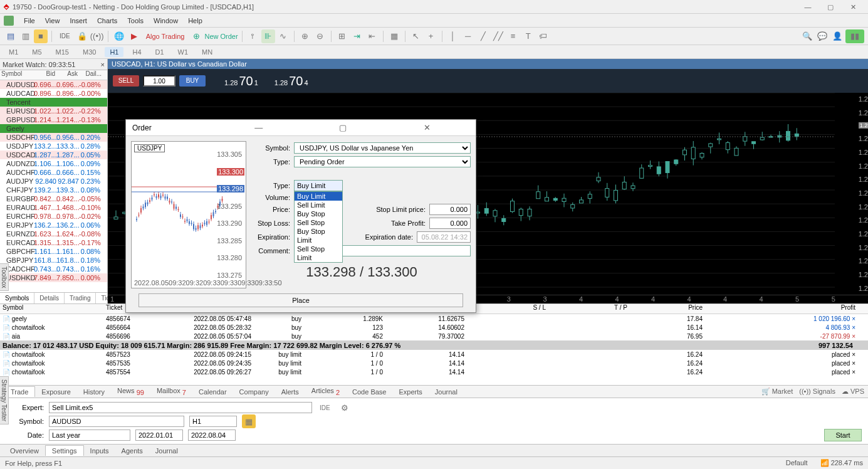  Describe the element at coordinates (196, 36) in the screenshot. I see `new-order-icon: ⊕` at that location.